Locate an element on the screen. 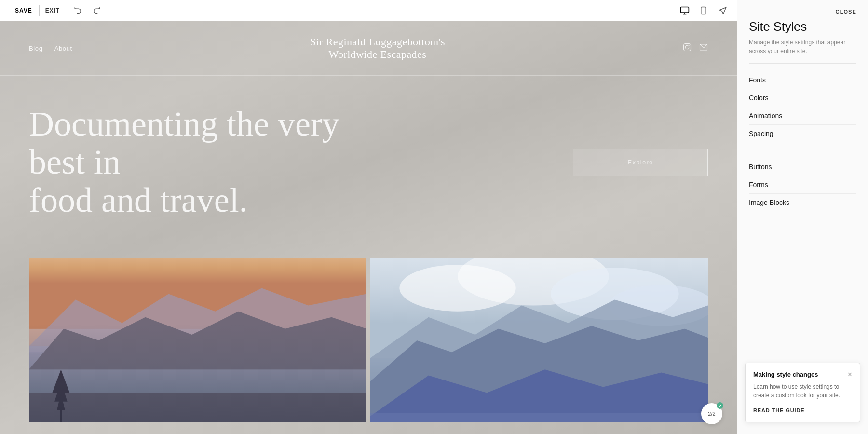 This screenshot has width=868, height=434. panel-subtitle: Manage the style settings that appear ac… is located at coordinates (802, 47).